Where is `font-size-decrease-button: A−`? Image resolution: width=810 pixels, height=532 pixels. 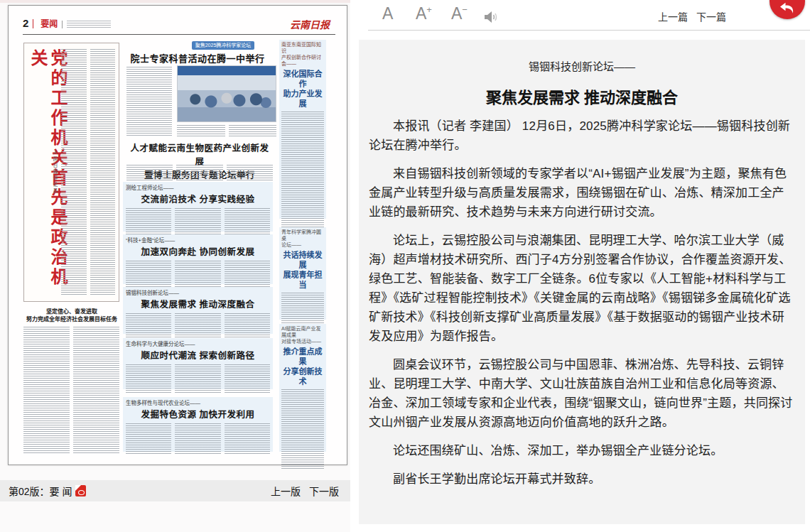 font-size-decrease-button: A− is located at coordinates (459, 14).